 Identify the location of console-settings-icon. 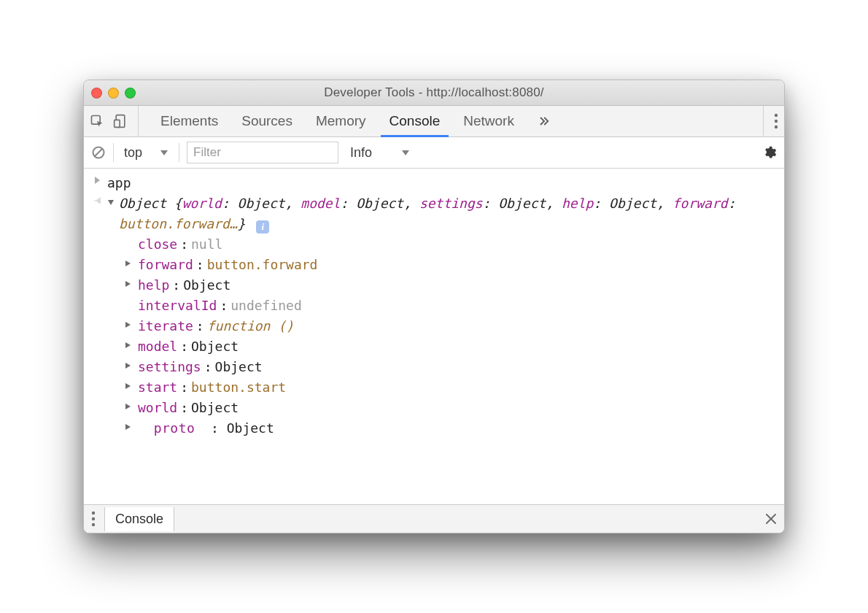
(770, 153).